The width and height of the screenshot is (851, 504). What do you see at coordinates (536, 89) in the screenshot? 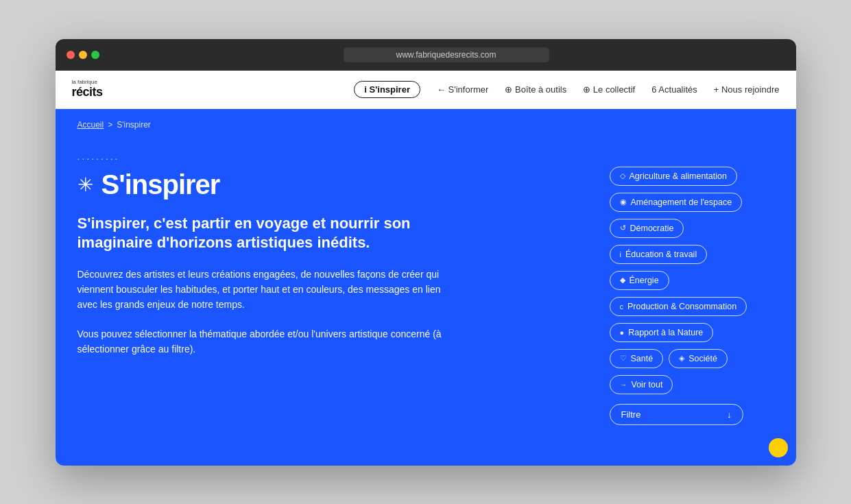
I see `nav-link-boite: ⊕ Boîte à outils` at bounding box center [536, 89].